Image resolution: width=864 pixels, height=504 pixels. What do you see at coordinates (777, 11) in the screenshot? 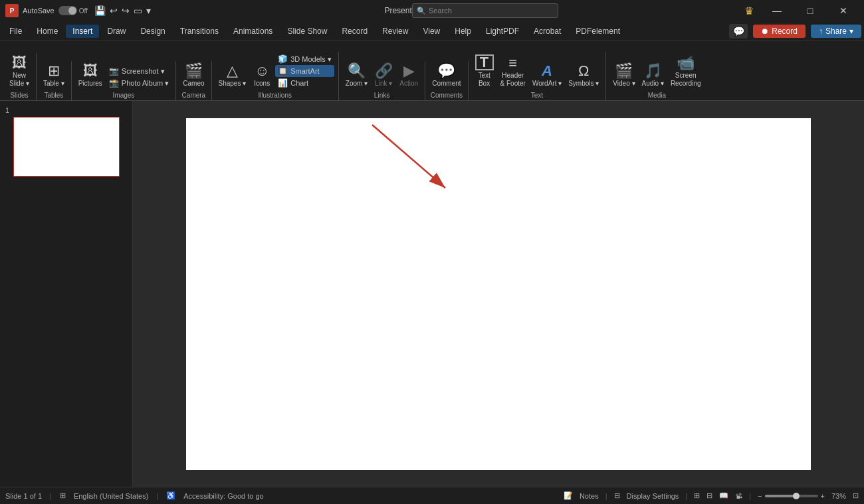
I see `minimize-button: —` at bounding box center [777, 11].